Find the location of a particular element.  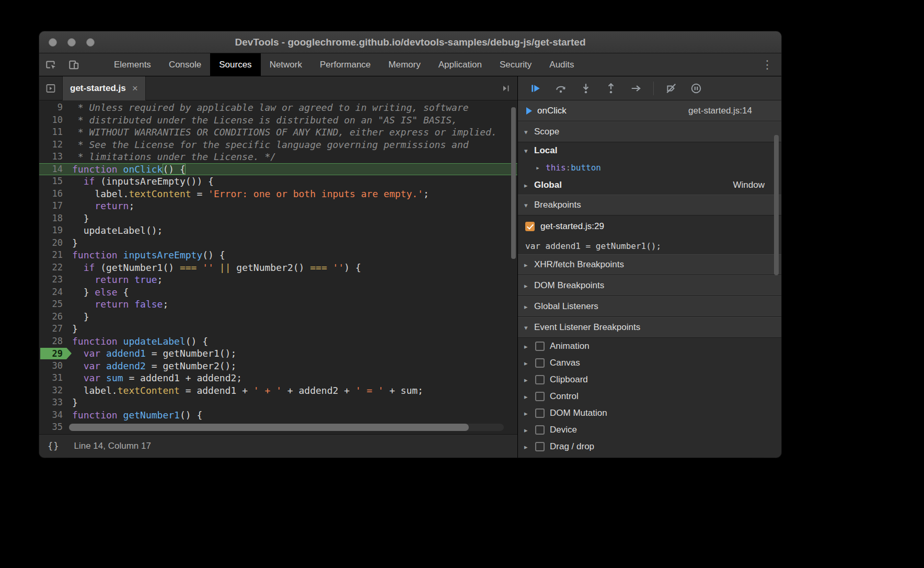

tab-memory: Memory is located at coordinates (405, 65).